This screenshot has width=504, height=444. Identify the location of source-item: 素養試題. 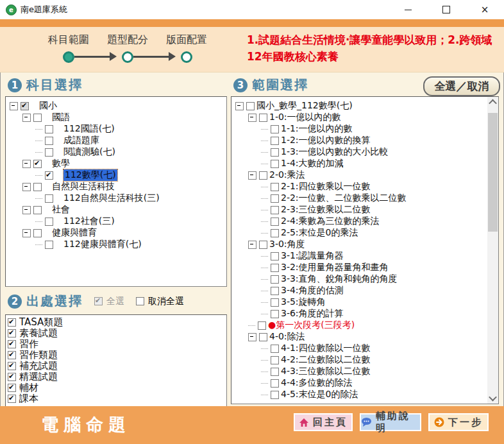
(117, 334).